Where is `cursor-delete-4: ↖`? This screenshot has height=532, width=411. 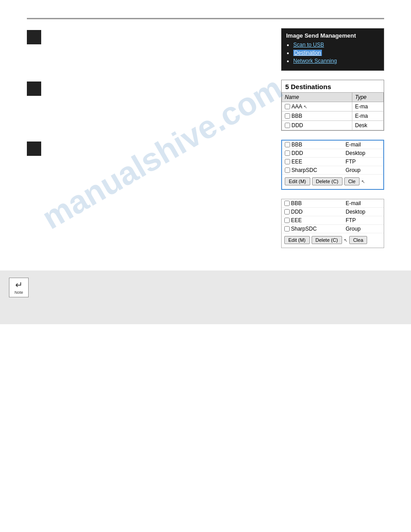
cursor-delete-4: ↖ is located at coordinates (346, 240).